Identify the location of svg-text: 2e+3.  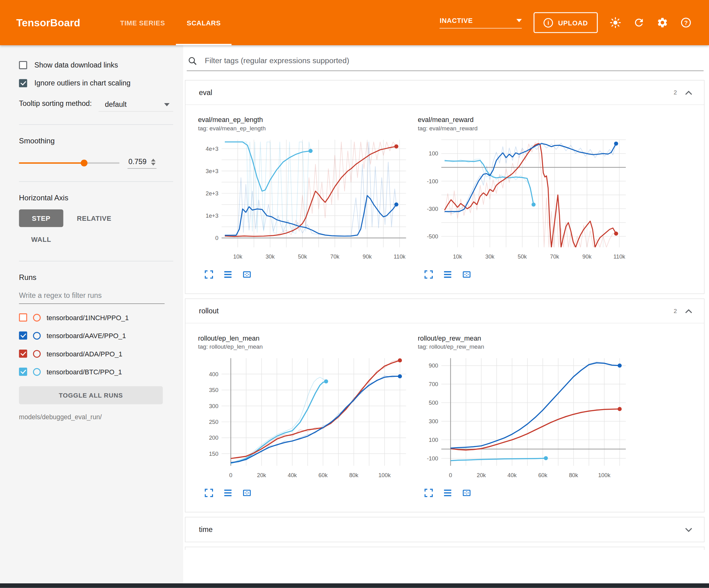
(212, 193).